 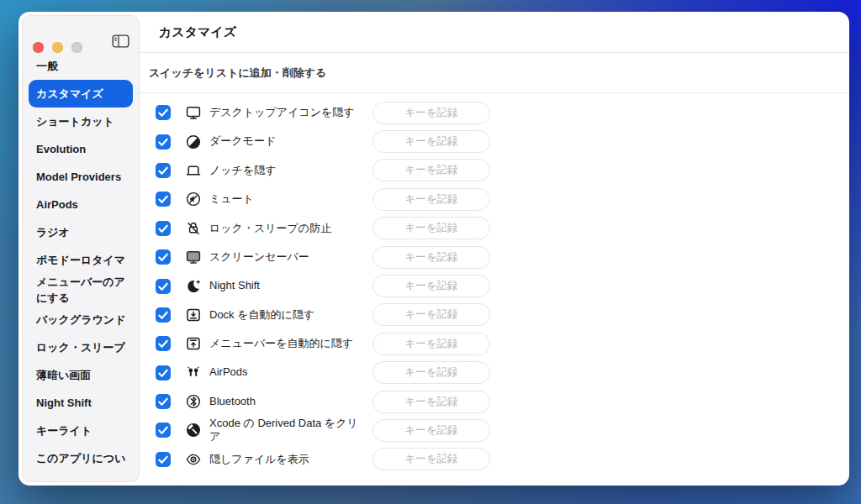 I want to click on zoom-button, so click(x=77, y=47).